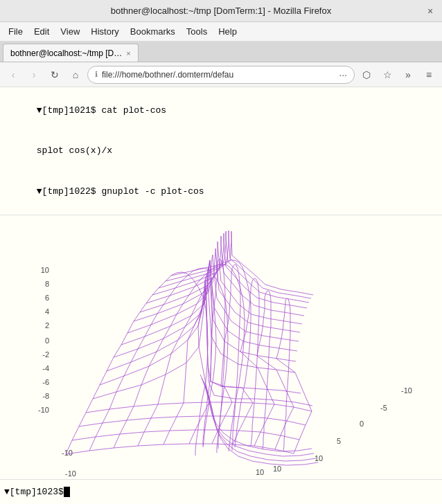 Image resolution: width=442 pixels, height=504 pixels. What do you see at coordinates (76, 75) in the screenshot?
I see `home-button: ⌂` at bounding box center [76, 75].